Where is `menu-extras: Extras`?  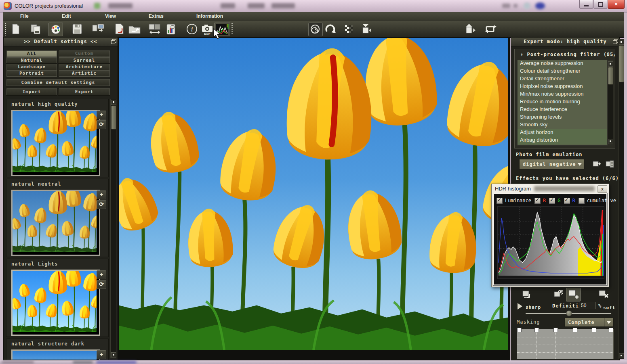
menu-extras: Extras is located at coordinates (156, 16).